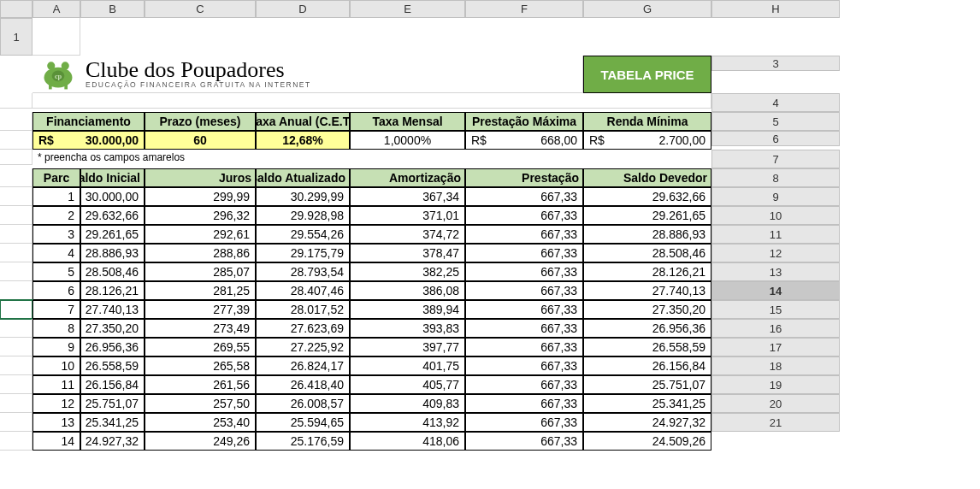 Image resolution: width=980 pixels, height=489 pixels. What do you see at coordinates (16, 385) in the screenshot?
I see `cell-A18` at bounding box center [16, 385].